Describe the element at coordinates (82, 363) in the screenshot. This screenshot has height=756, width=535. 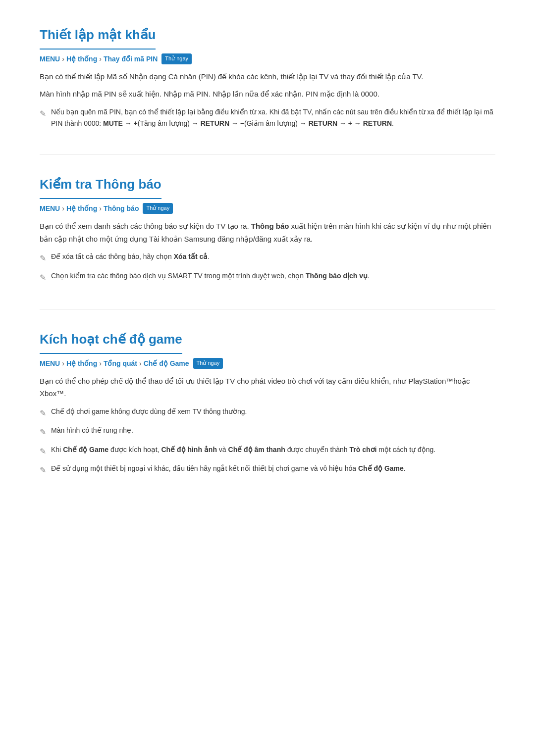
I see `he-thong-3: Hệ thống` at that location.